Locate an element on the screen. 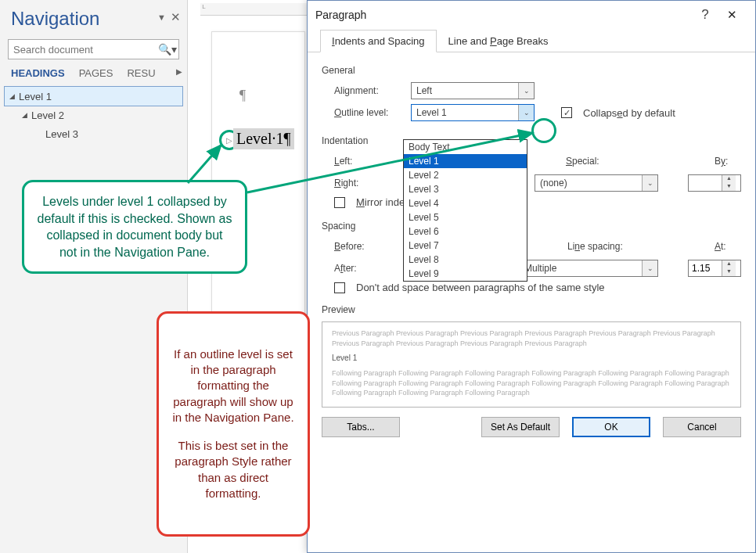  mirror-checkbox is located at coordinates (340, 203).